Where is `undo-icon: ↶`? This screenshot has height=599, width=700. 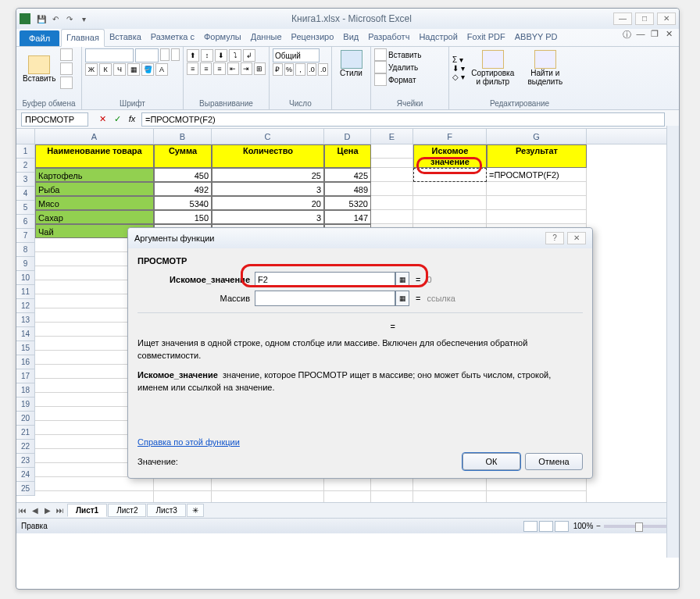
undo-icon: ↶ is located at coordinates (55, 19).